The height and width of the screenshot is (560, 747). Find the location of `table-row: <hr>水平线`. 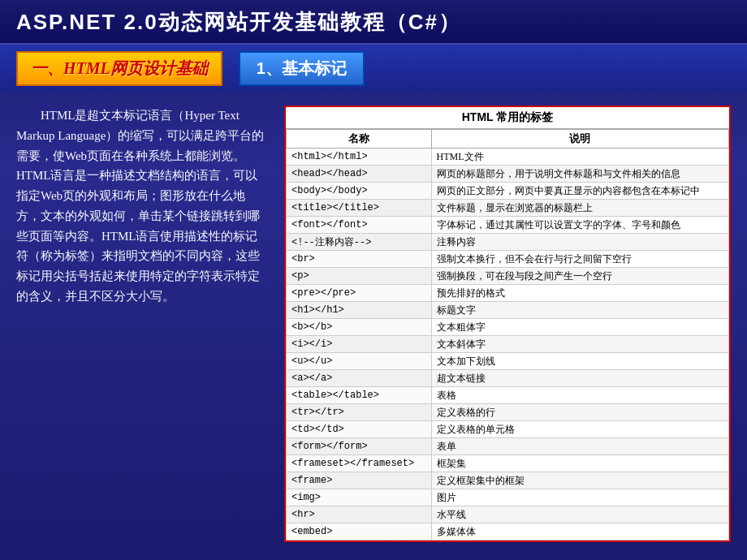

table-row: <hr>水平线 is located at coordinates (508, 515).